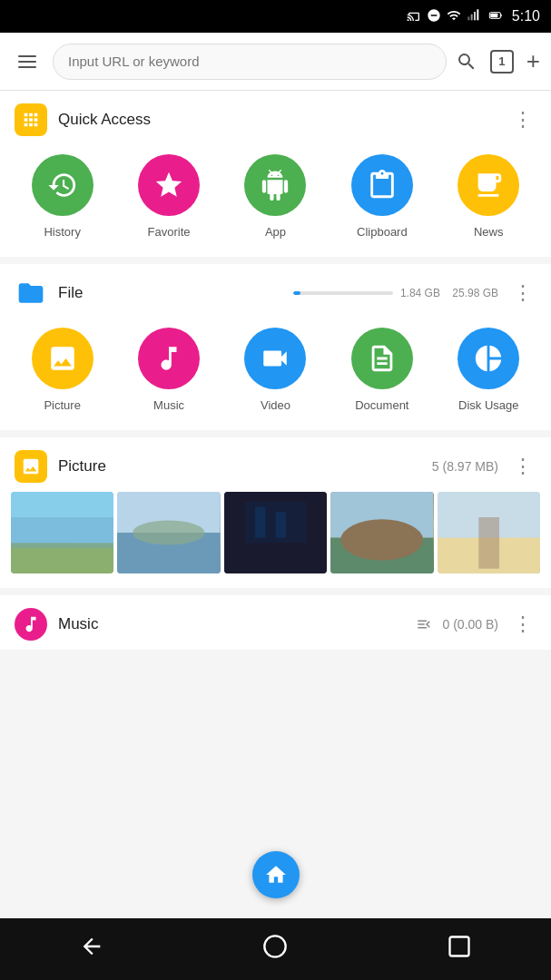 This screenshot has height=980, width=551. I want to click on qa-label-app: App, so click(276, 232).